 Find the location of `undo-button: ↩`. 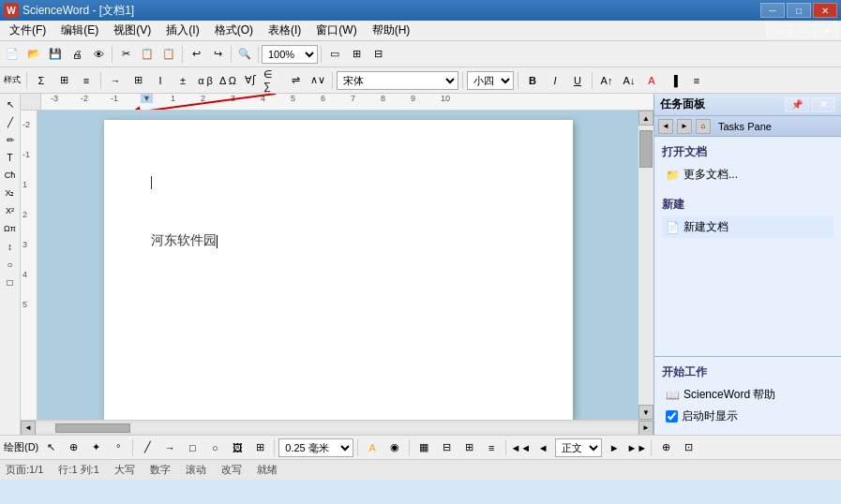

undo-button: ↩ is located at coordinates (196, 54).